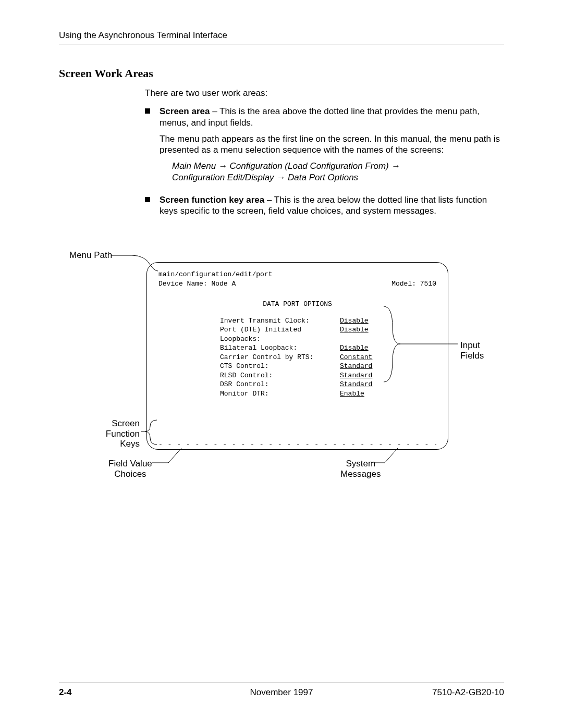  Describe the element at coordinates (361, 464) in the screenshot. I see `label-system-l1: System` at that location.